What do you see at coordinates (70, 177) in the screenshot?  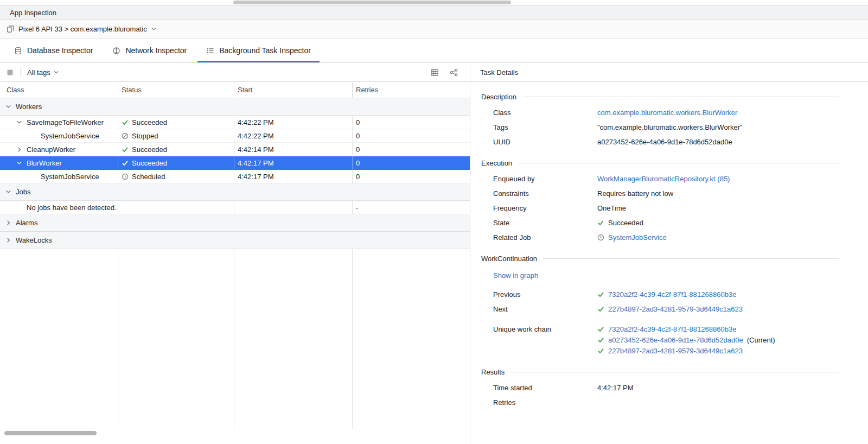 I see `class-name: SystemJobService` at bounding box center [70, 177].